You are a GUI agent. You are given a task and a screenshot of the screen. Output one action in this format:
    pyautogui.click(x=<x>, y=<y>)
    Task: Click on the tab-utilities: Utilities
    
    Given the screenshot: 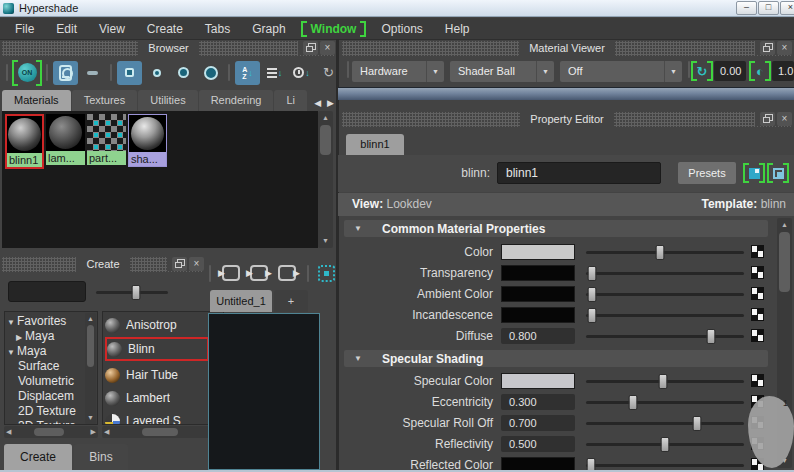 What is the action you would take?
    pyautogui.click(x=168, y=100)
    